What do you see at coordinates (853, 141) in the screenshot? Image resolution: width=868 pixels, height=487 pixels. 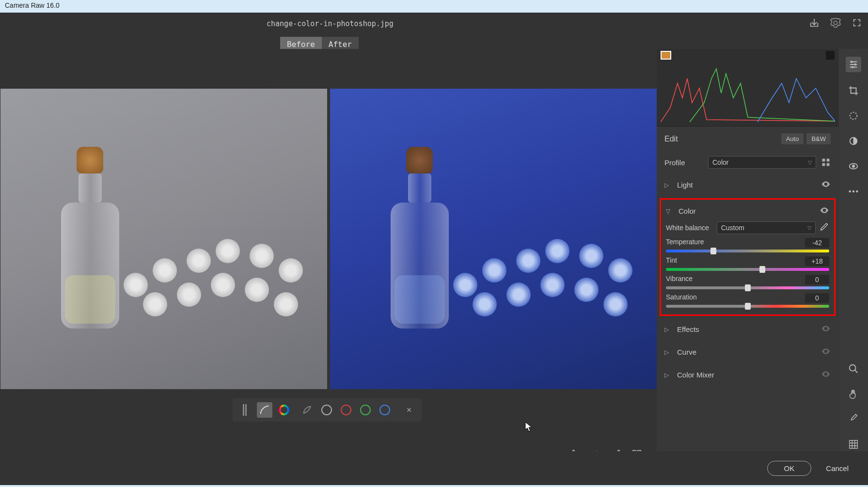 I see `mask-icon` at bounding box center [853, 141].